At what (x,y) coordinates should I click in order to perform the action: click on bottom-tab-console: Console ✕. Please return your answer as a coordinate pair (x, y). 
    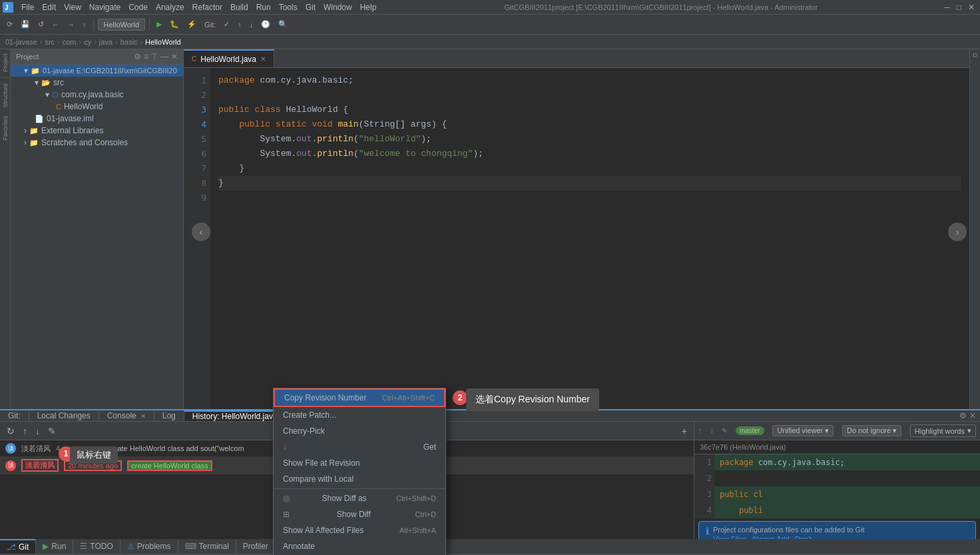
    Looking at the image, I should click on (126, 416).